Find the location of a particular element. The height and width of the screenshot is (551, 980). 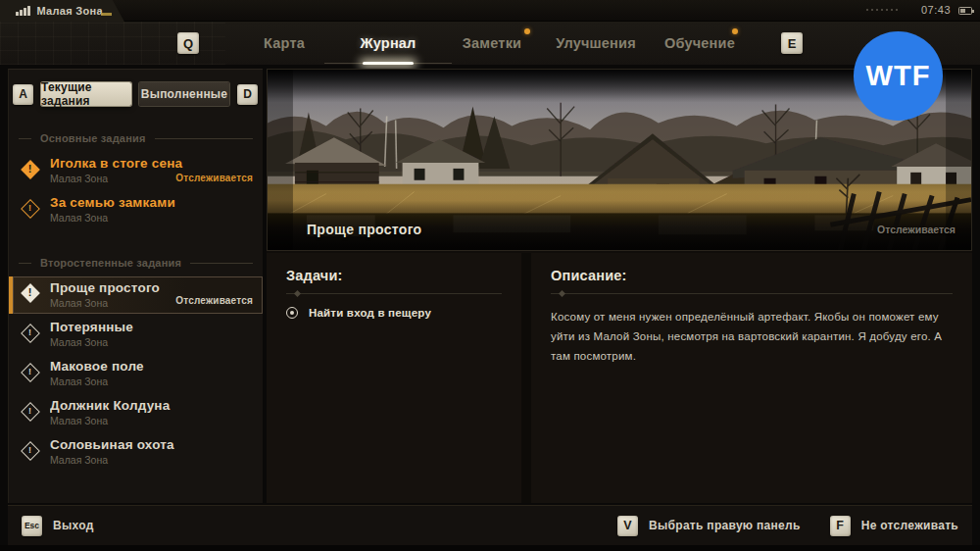

zone-indicator: Малая Зона is located at coordinates (63, 11).